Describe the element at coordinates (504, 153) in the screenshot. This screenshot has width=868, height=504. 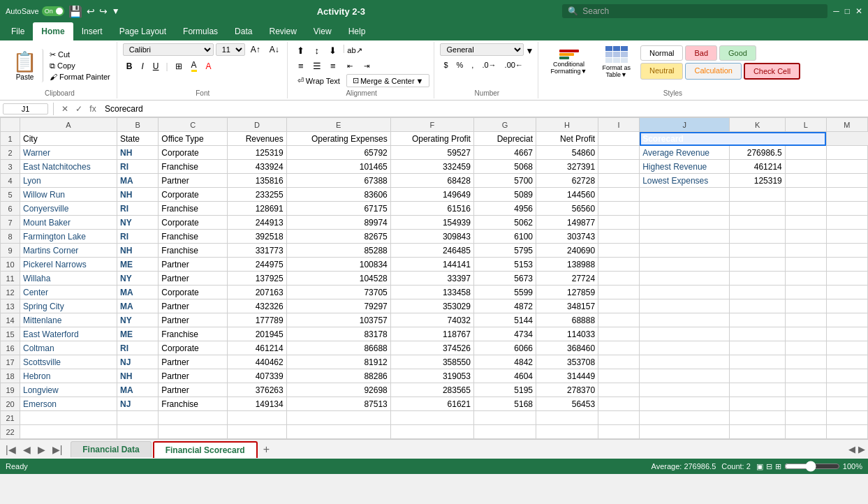
I see `cell-G2: 4667` at that location.